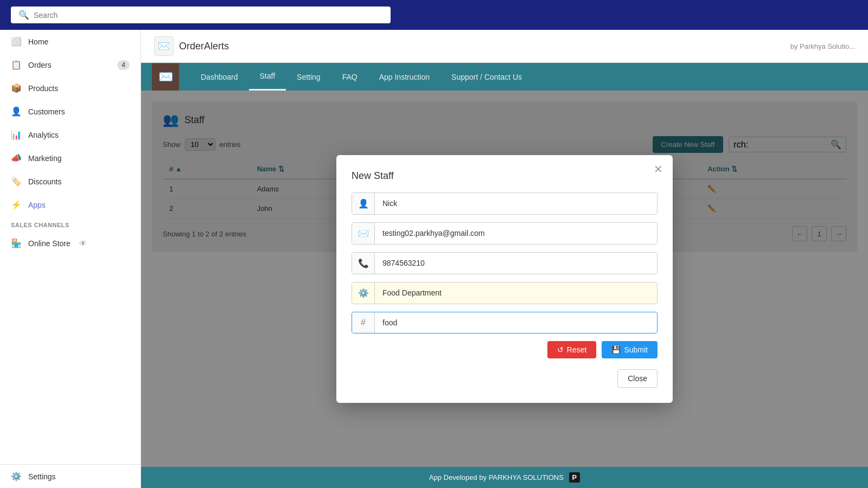 The width and height of the screenshot is (868, 488). Describe the element at coordinates (575, 477) in the screenshot. I see `parkhya-logo: P` at that location.